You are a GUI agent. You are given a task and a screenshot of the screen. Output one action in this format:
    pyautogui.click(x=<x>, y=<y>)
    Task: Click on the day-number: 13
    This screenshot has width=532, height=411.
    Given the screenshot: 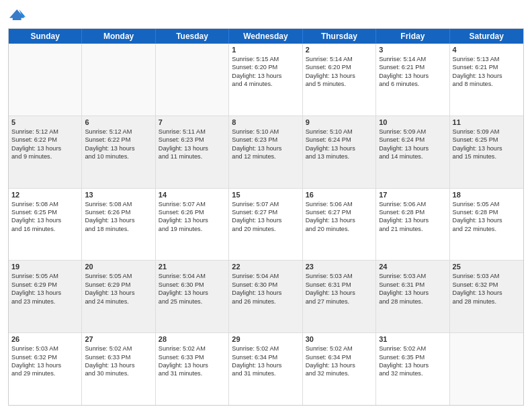 What is the action you would take?
    pyautogui.click(x=118, y=195)
    